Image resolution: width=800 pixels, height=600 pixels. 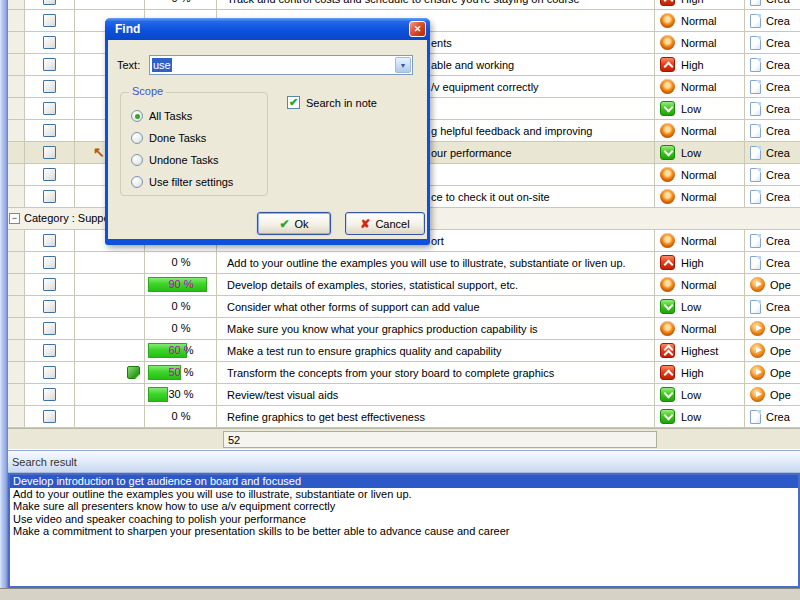 What do you see at coordinates (294, 102) in the screenshot?
I see `checkbox-icon: ✔` at bounding box center [294, 102].